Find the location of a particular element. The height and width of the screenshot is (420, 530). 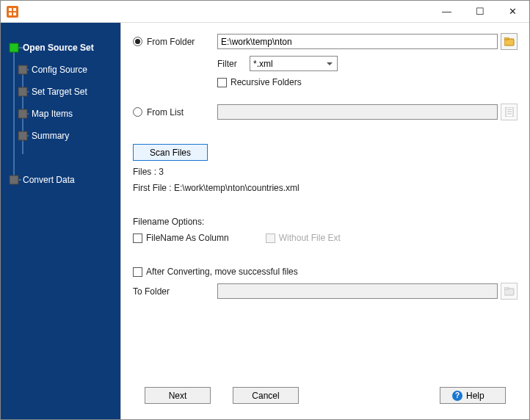

titlebar: — ☐ ✕ is located at coordinates (265, 12).